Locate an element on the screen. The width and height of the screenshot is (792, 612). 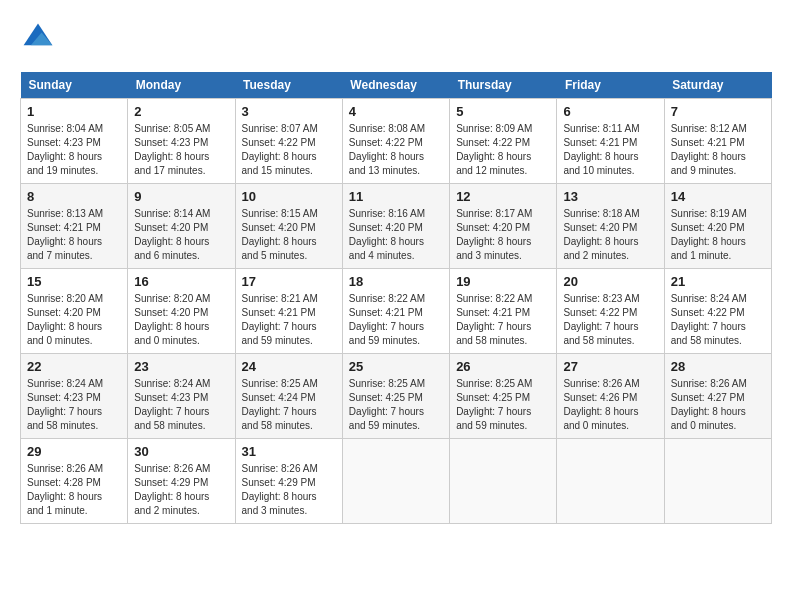
day-info: Sunrise: 8:21 AMSunset: 4:21 PMDaylight:… is located at coordinates (289, 320).